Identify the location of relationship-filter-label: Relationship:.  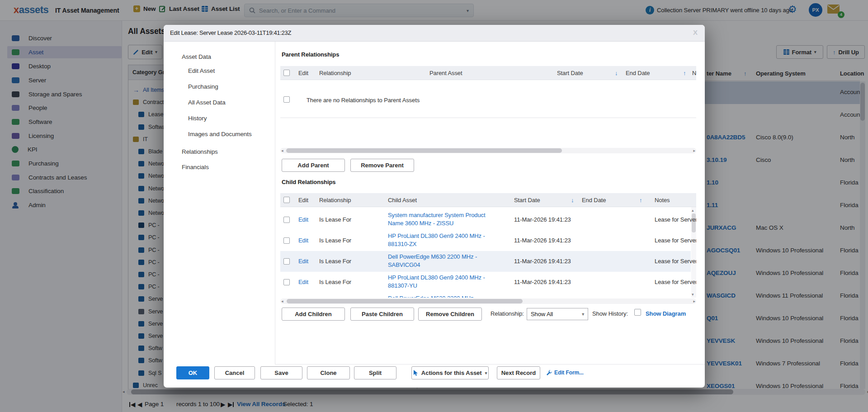
(507, 314).